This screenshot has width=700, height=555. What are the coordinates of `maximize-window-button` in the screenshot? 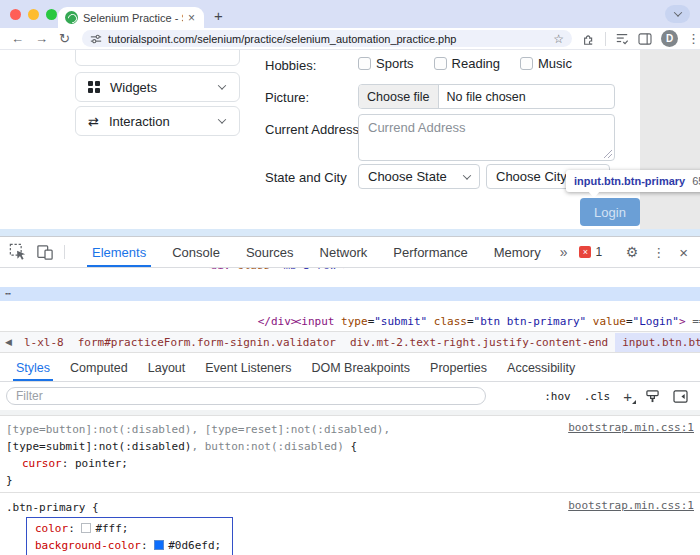 It's located at (52, 14).